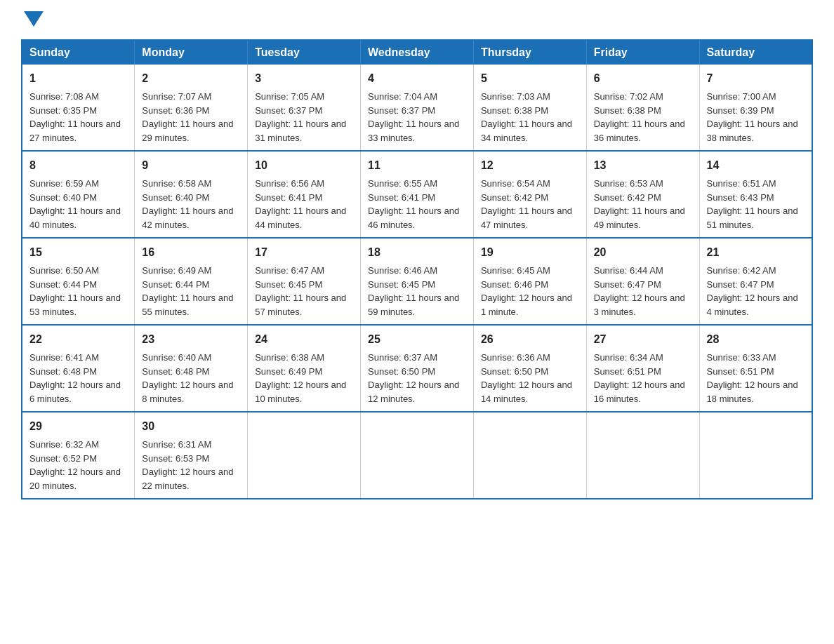 Image resolution: width=834 pixels, height=644 pixels. I want to click on day-number: 12, so click(530, 166).